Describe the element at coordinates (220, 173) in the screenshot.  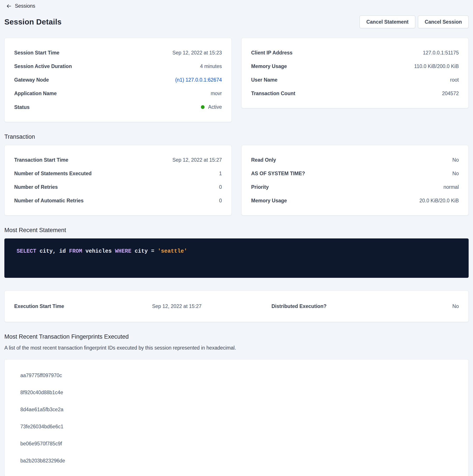
I see `txn-statements-executed-value: 1` at that location.